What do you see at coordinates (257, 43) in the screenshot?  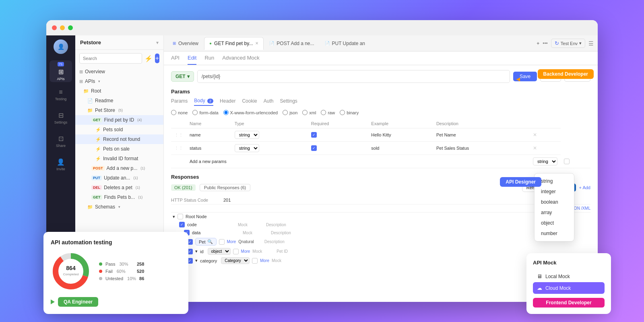 I see `tab-close-icon: ✕` at bounding box center [257, 43].